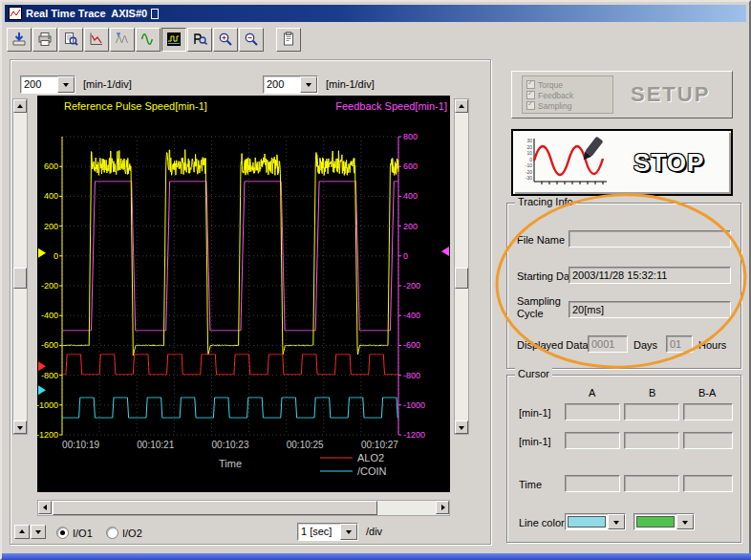 The width and height of the screenshot is (751, 560). Describe the element at coordinates (122, 40) in the screenshot. I see `toolbar-button-measure` at that location.